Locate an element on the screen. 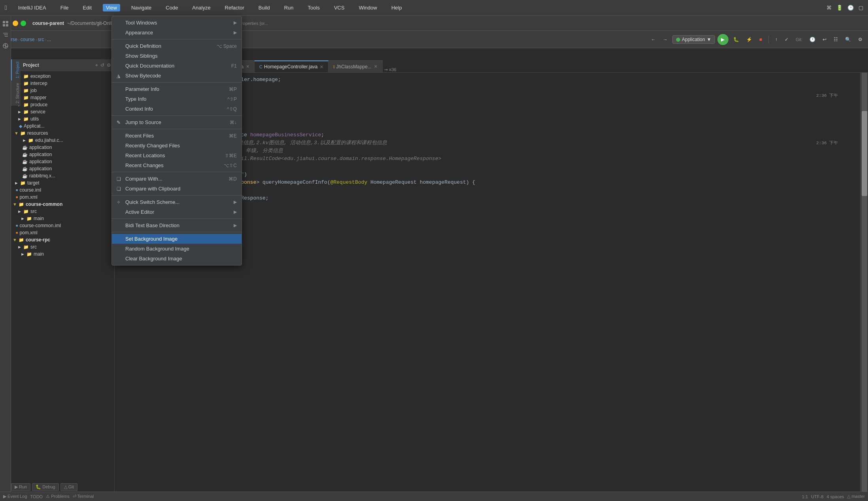 The height and width of the screenshot is (501, 868). menu-item-set-background: Set Background Image is located at coordinates (177, 239).